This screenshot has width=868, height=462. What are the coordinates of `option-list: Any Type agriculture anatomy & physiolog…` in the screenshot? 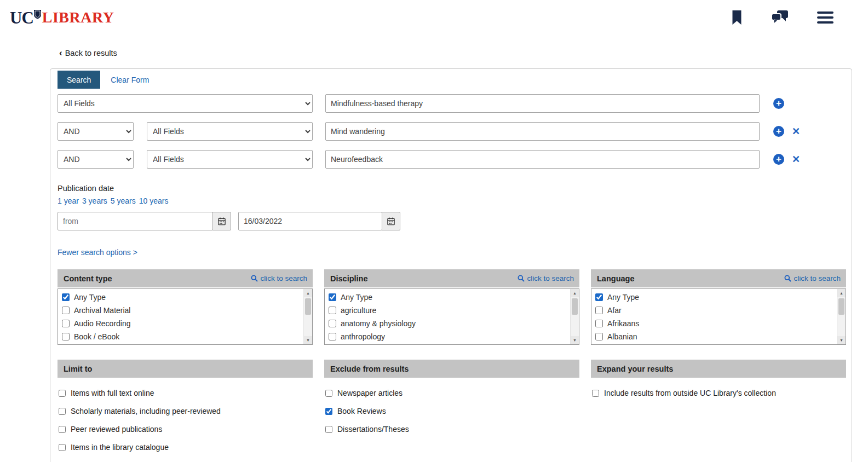 It's located at (447, 316).